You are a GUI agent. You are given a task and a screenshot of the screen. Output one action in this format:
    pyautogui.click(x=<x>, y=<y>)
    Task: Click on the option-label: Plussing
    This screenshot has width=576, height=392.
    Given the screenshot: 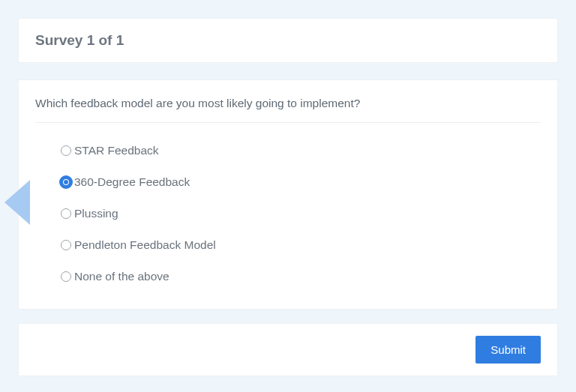 What is the action you would take?
    pyautogui.click(x=96, y=214)
    